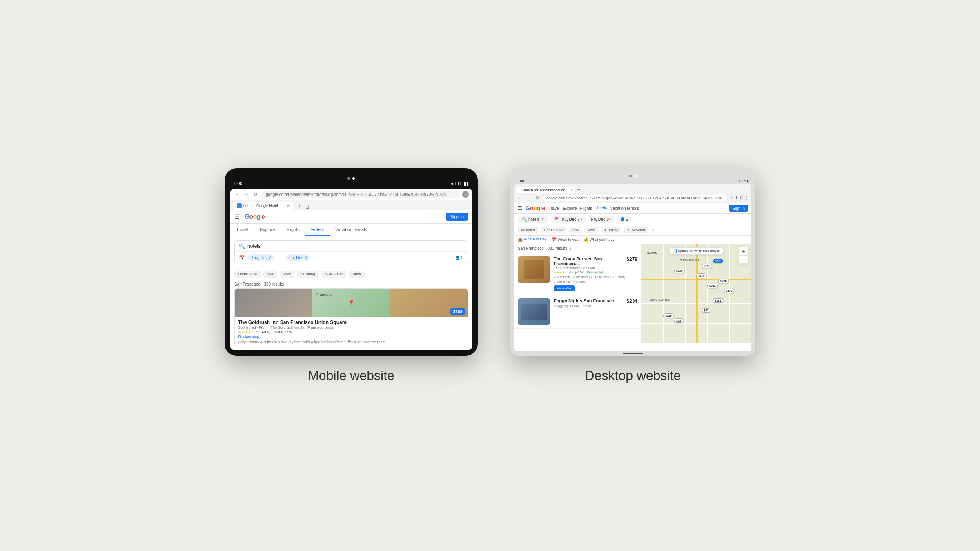 The height and width of the screenshot is (551, 980). Describe the element at coordinates (718, 261) in the screenshot. I see `map-price-pin-selected: $279` at that location.